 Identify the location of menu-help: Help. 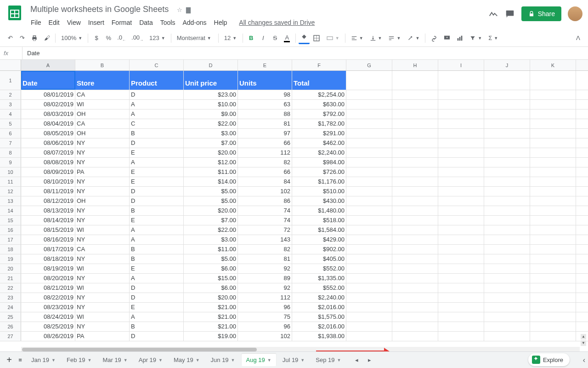
(220, 23).